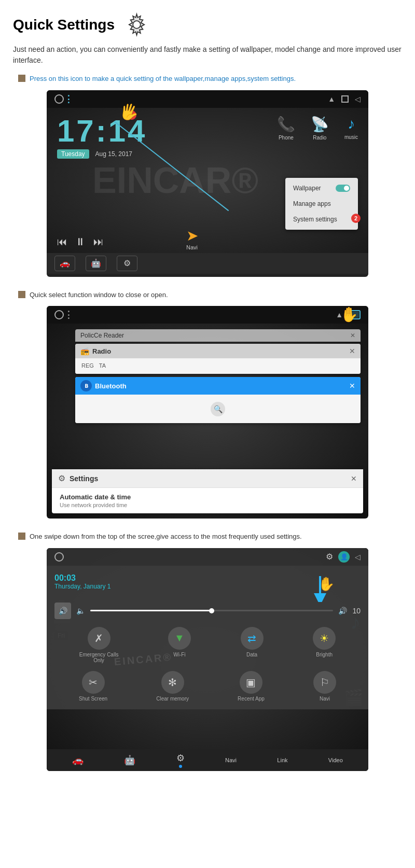  I want to click on bluetooth-close-button: ✕, so click(352, 386).